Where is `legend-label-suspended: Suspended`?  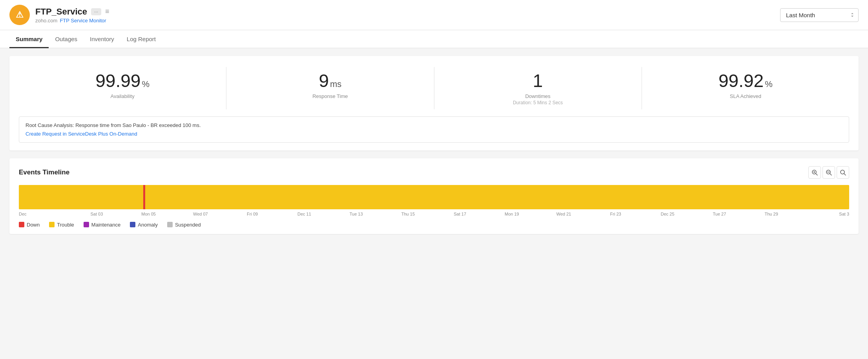
legend-label-suspended: Suspended is located at coordinates (188, 225).